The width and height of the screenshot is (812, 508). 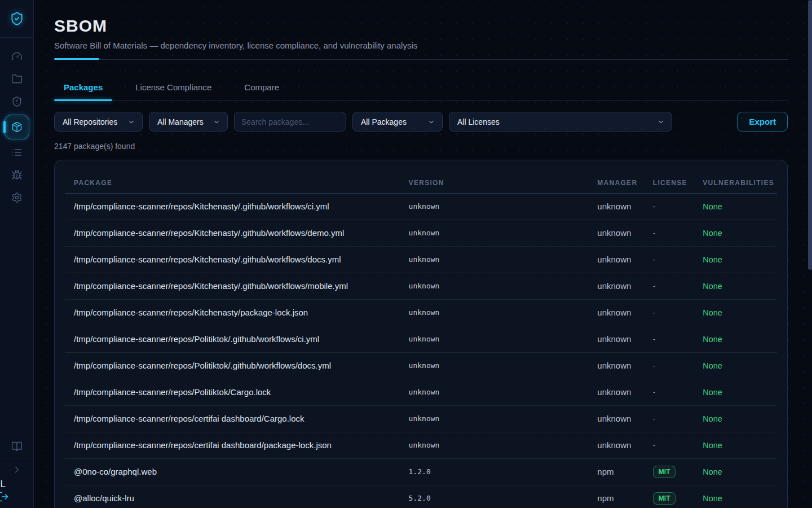 What do you see at coordinates (5, 127) in the screenshot?
I see `active-item-indicator` at bounding box center [5, 127].